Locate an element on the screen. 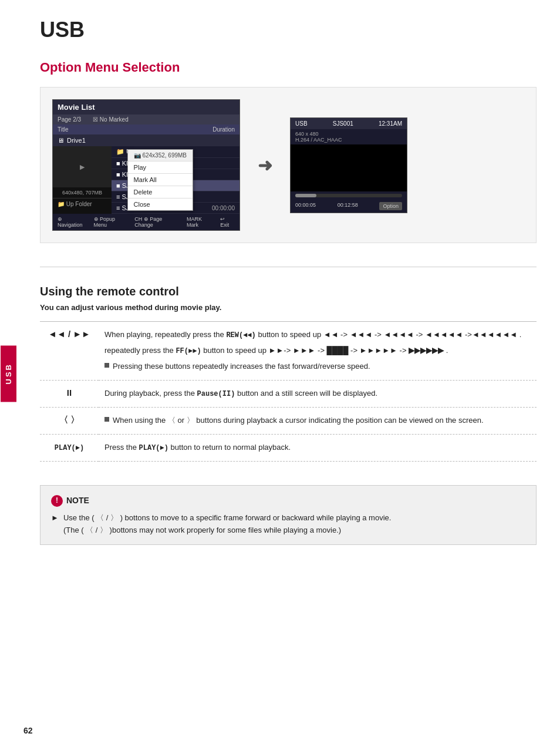 The width and height of the screenshot is (560, 747). note-label: NOTE is located at coordinates (77, 500).